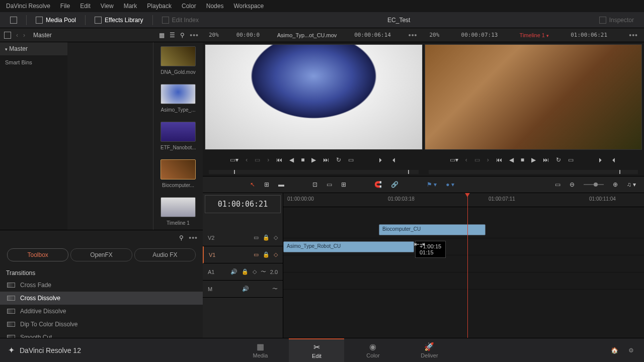  I want to click on prg-stop-icon: ■, so click(522, 160).